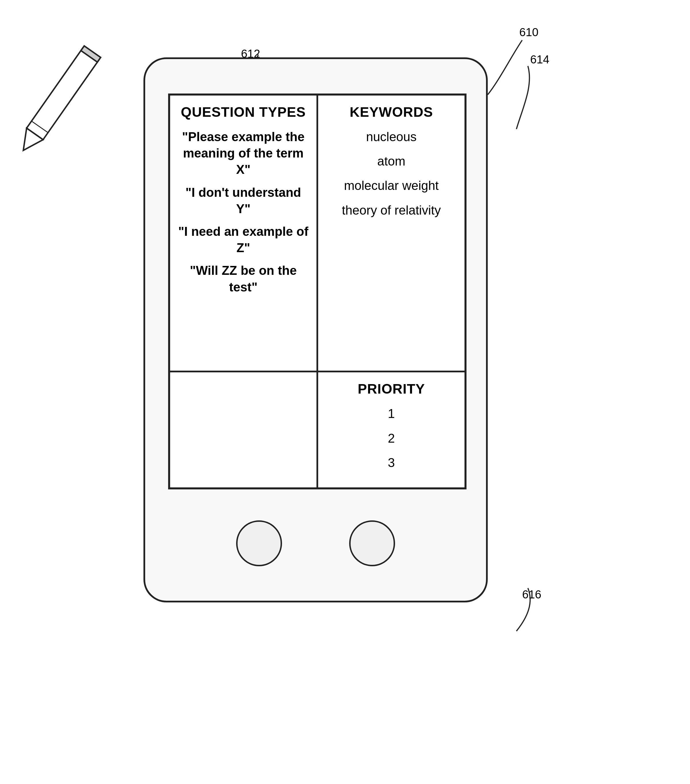  Describe the element at coordinates (243, 430) in the screenshot. I see `bottom-left-cell` at that location.